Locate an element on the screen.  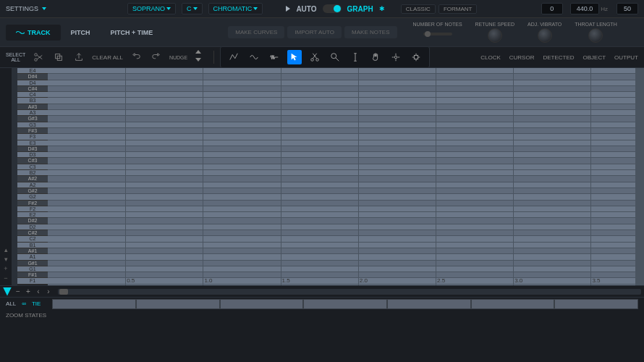
transpose-value: 0 is located at coordinates (552, 9).